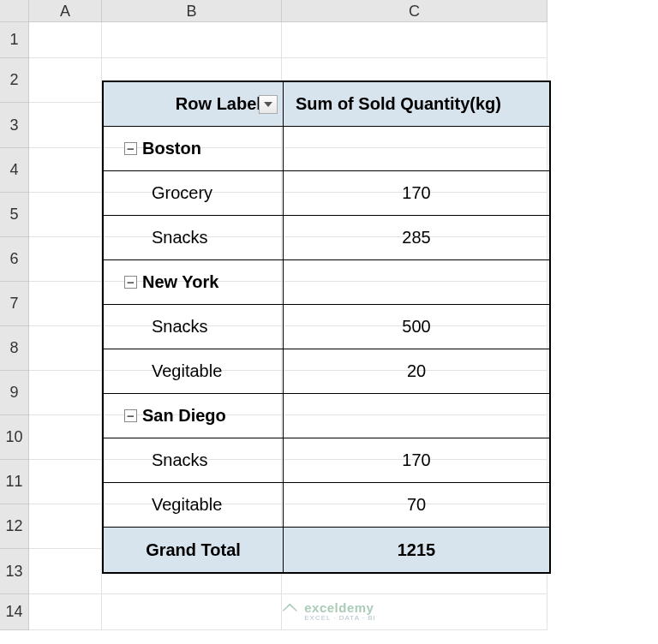  Describe the element at coordinates (184, 416) in the screenshot. I see `group-name: San Diego` at that location.